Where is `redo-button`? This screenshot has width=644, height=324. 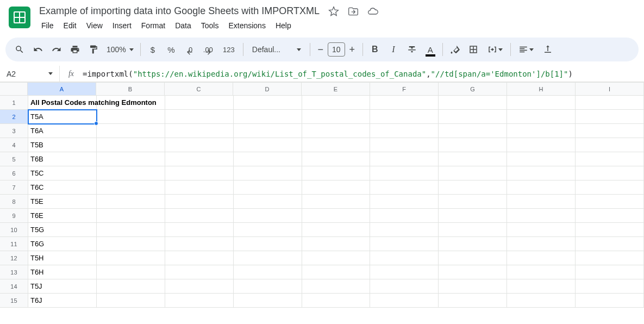
redo-button is located at coordinates (57, 49).